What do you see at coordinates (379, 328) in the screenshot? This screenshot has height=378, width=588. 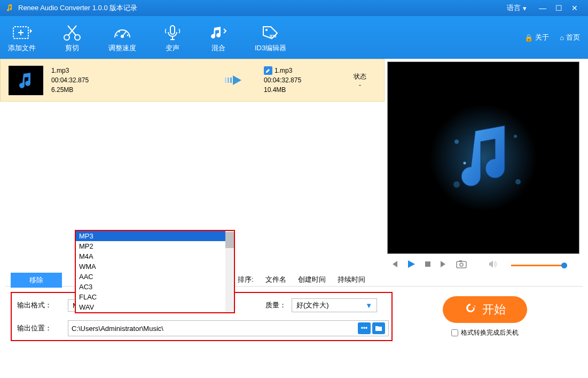 I see `open-folder-button` at bounding box center [379, 328].